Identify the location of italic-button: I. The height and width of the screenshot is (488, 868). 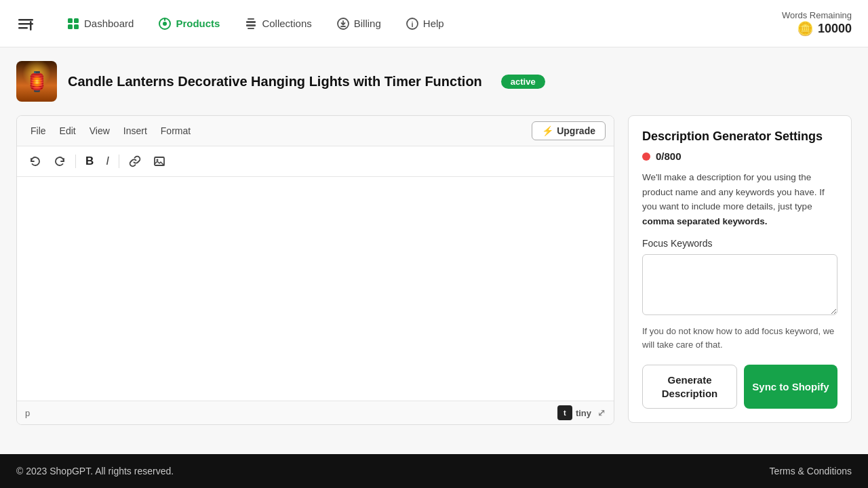
(107, 161).